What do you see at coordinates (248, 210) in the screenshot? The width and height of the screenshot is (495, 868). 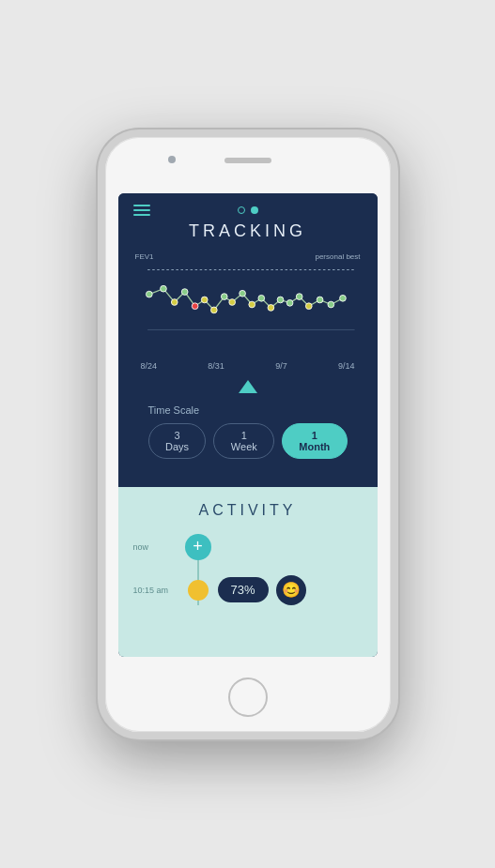 I see `top-bar` at bounding box center [248, 210].